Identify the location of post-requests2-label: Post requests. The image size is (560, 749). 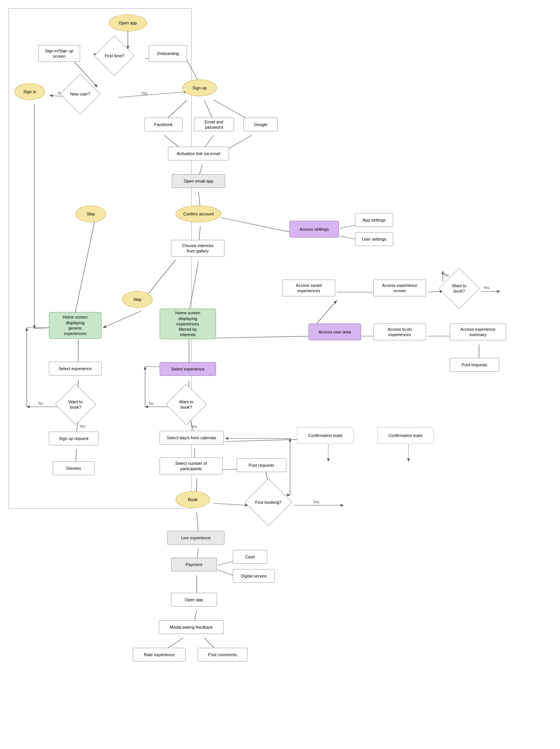
(261, 465).